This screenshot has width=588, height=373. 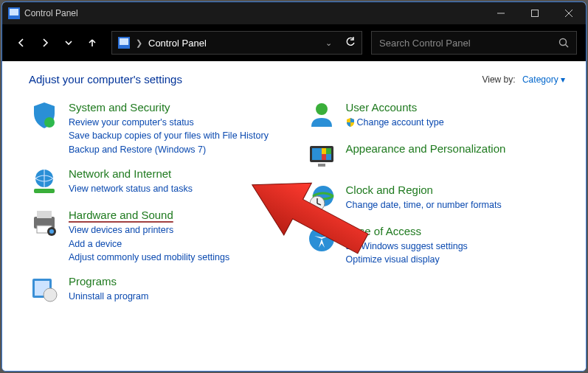 What do you see at coordinates (159, 182) in the screenshot?
I see `category-network: Network and Internet View network status…` at bounding box center [159, 182].